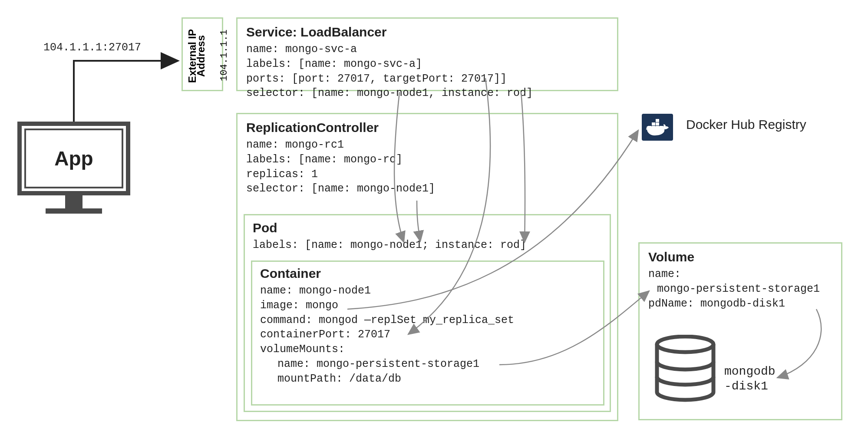 The width and height of the screenshot is (868, 442). I want to click on container-image: image: mongo, so click(428, 306).